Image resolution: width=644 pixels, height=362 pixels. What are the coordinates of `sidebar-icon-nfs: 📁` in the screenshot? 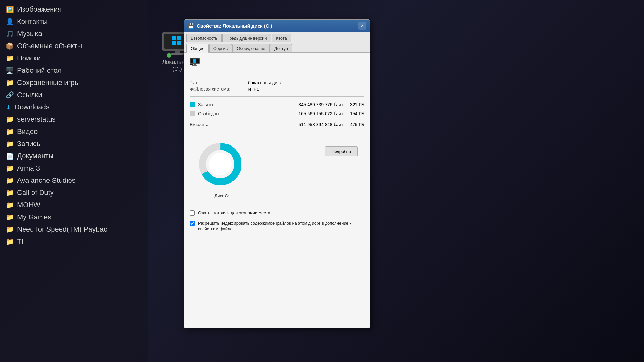 It's located at (10, 229).